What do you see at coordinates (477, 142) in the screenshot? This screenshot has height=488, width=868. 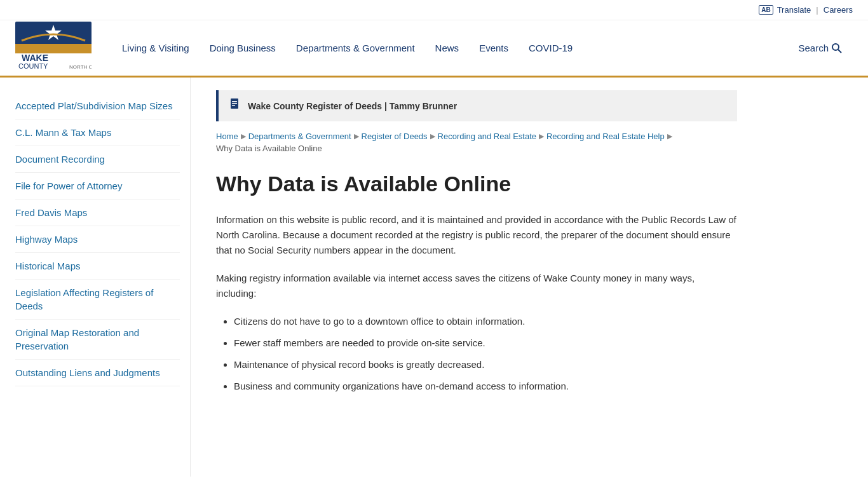 I see `breadcrumb: Home ▶ Departments & Government ▶ Regist…` at bounding box center [477, 142].